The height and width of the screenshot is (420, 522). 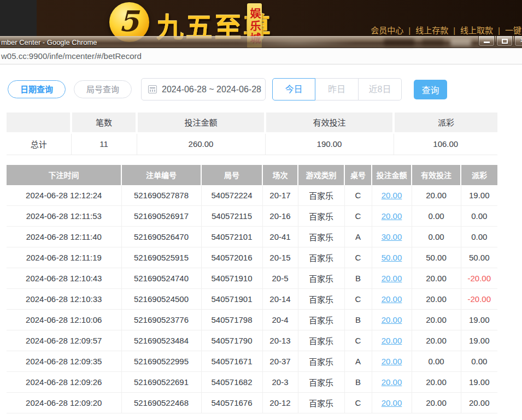 What do you see at coordinates (436, 175) in the screenshot?
I see `records-header-valid-bet: 有效投注` at bounding box center [436, 175].